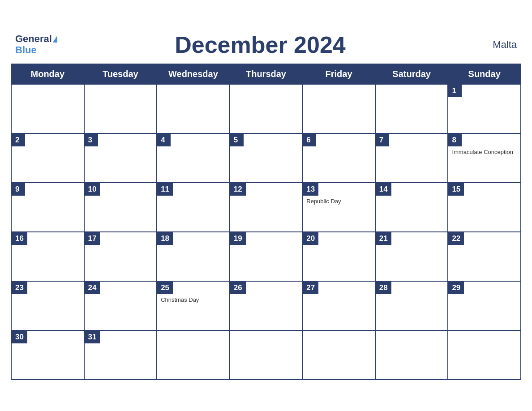 The image size is (532, 411). I want to click on day-number: 30, so click(20, 337).